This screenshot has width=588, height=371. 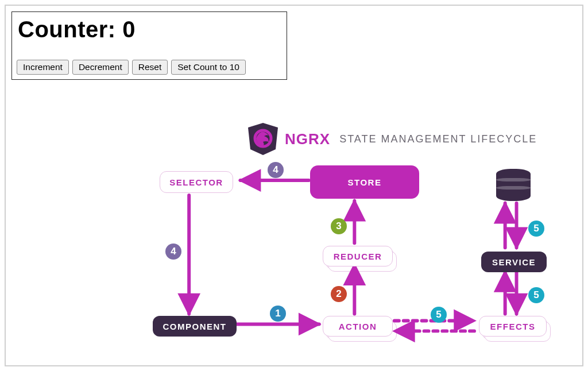 I want to click on node-action: ACTION, so click(x=358, y=326).